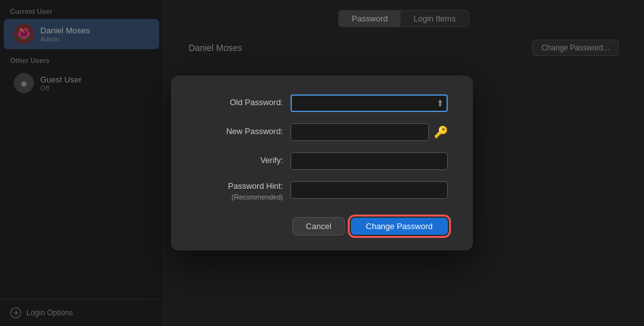  What do you see at coordinates (399, 227) in the screenshot?
I see `change-password-button: Change Password` at bounding box center [399, 227].